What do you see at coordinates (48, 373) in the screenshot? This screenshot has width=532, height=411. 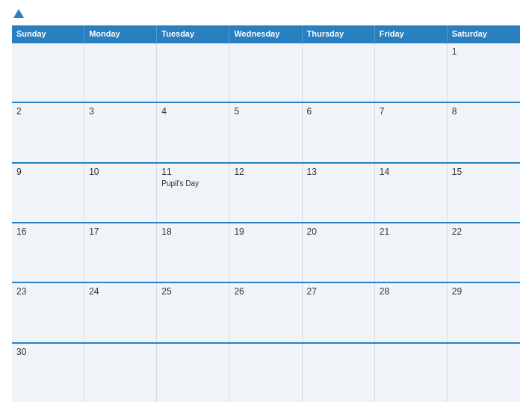 I see `calendar-cell: 30` at bounding box center [48, 373].